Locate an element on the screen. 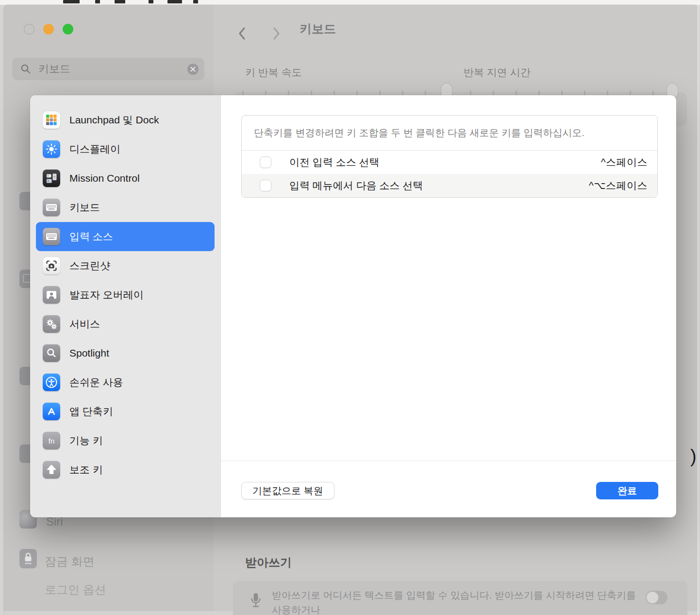 The width and height of the screenshot is (700, 615). search-input: 키보드 is located at coordinates (108, 69).